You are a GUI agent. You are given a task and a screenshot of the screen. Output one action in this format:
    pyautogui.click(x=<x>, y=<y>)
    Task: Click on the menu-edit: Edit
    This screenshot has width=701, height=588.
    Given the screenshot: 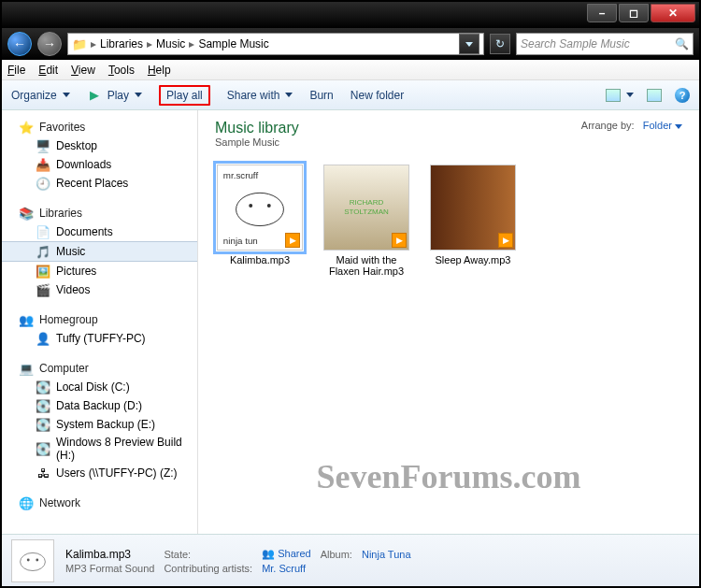 What is the action you would take?
    pyautogui.click(x=49, y=70)
    